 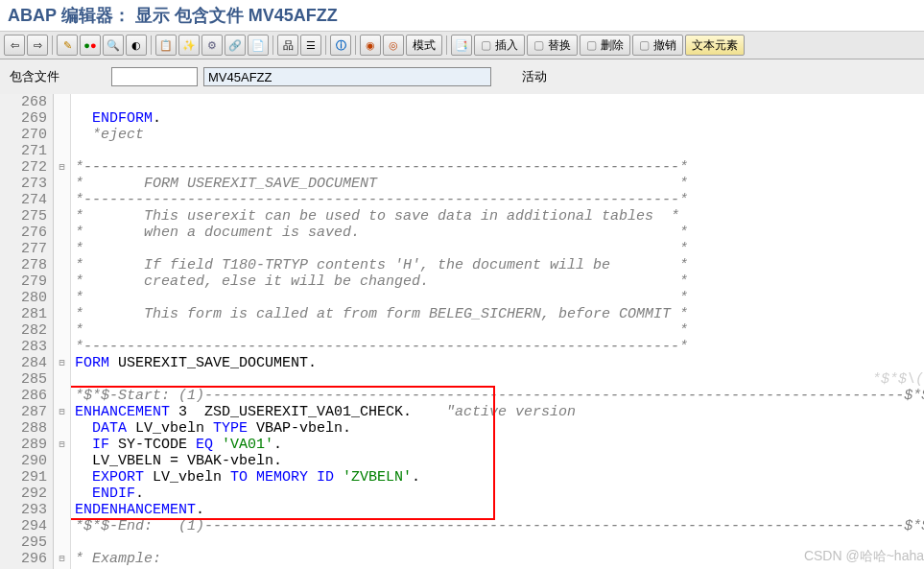 I want to click on code-line: ENHANCEMENT 3 ZSD_USEREXIT_VA01_CHECK. "…, so click(x=497, y=413).